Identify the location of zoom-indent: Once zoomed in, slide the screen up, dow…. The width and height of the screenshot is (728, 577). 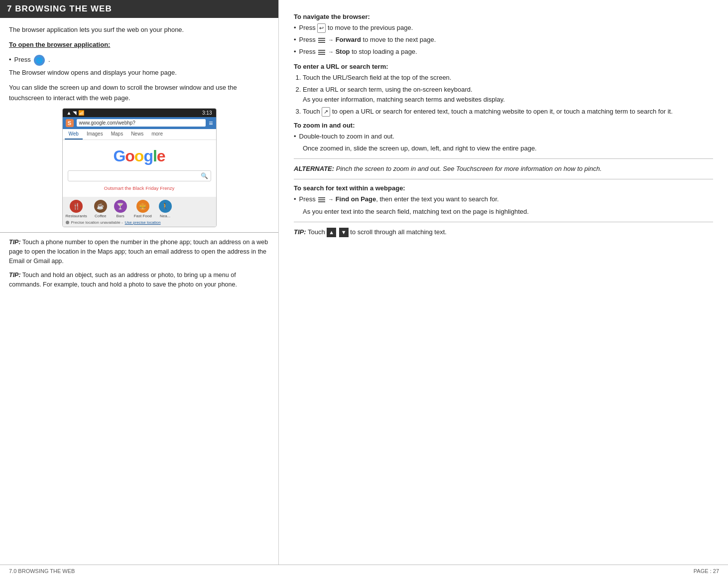
(508, 148).